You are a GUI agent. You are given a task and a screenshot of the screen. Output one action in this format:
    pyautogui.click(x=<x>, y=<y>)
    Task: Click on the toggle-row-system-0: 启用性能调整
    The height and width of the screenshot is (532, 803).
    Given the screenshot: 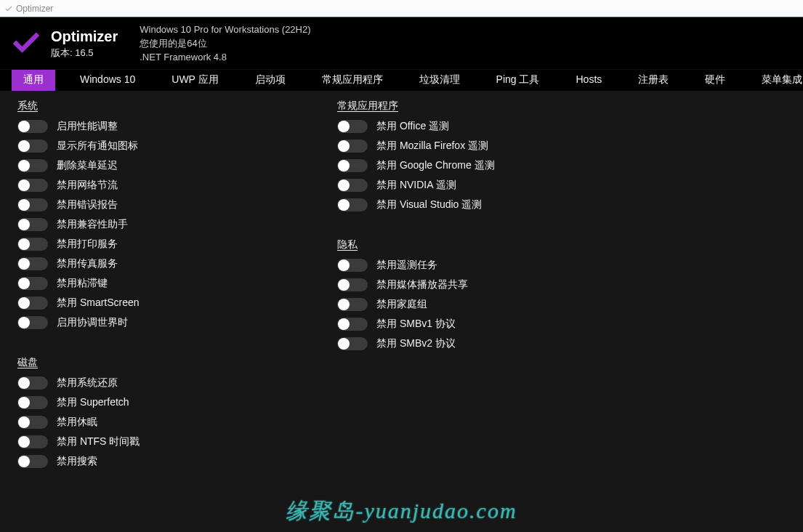 What is the action you would take?
    pyautogui.click(x=169, y=126)
    